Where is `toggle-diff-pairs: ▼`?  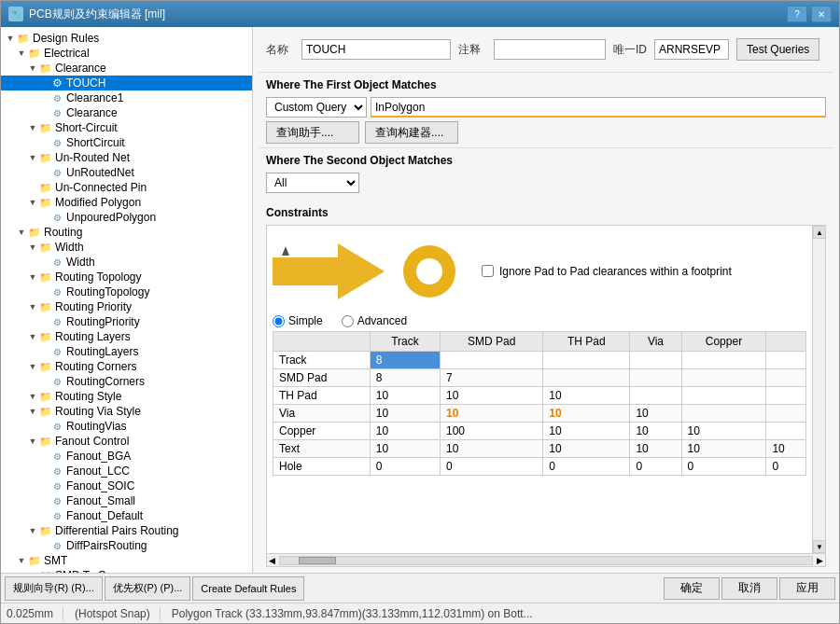
toggle-diff-pairs: ▼ is located at coordinates (33, 531).